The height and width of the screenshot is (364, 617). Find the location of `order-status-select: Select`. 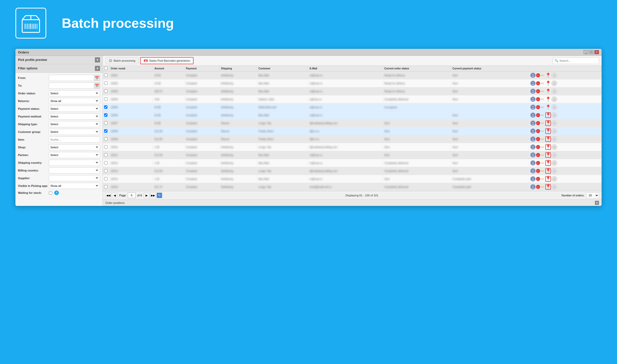

order-status-select: Select is located at coordinates (75, 93).